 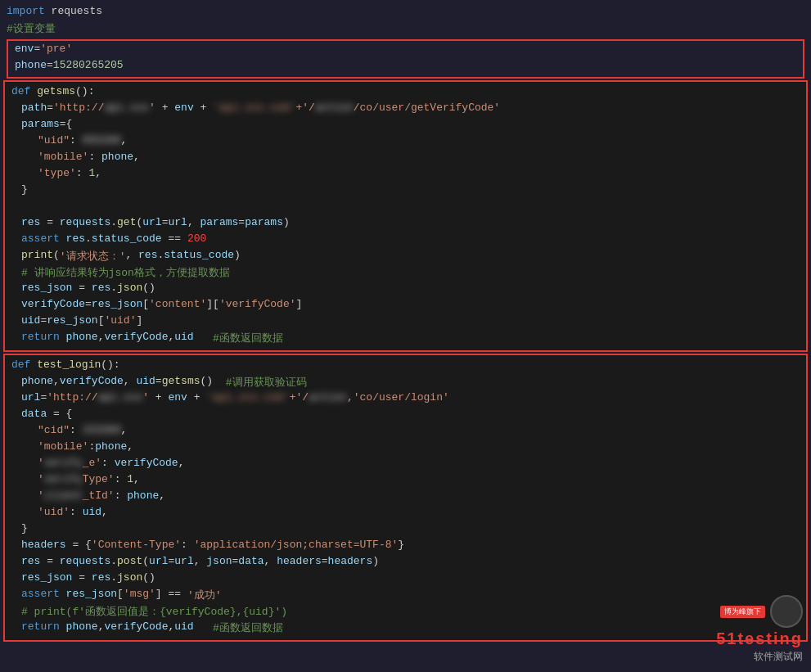 What do you see at coordinates (406, 175) in the screenshot?
I see `line-type: 'type': 1,` at bounding box center [406, 175].